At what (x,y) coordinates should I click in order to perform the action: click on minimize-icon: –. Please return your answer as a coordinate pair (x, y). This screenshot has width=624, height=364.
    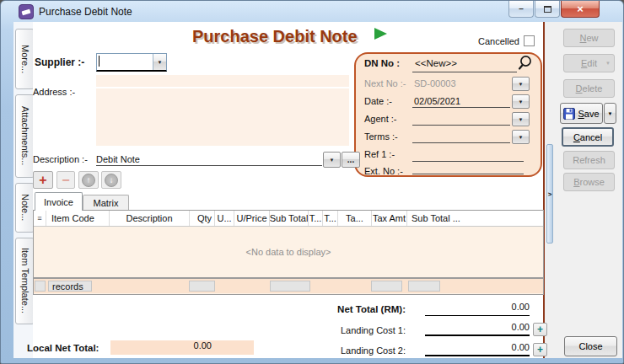
    Looking at the image, I should click on (521, 9).